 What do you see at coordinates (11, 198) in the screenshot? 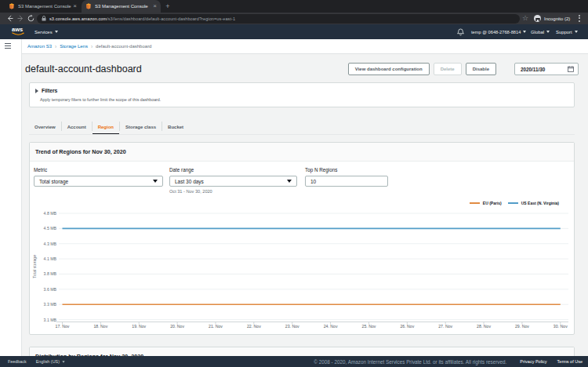
I see `left-rail` at bounding box center [11, 198].